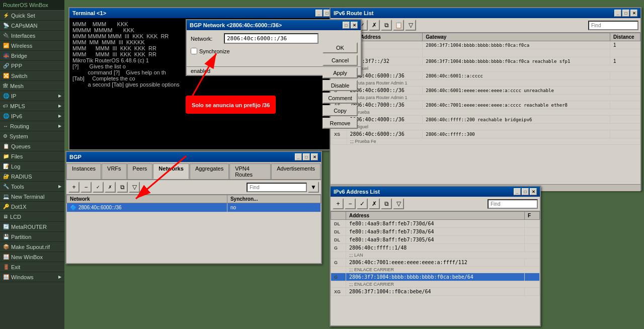  Describe the element at coordinates (209, 171) in the screenshot. I see `bgp-tab-aggregates: Aggregates` at that location.